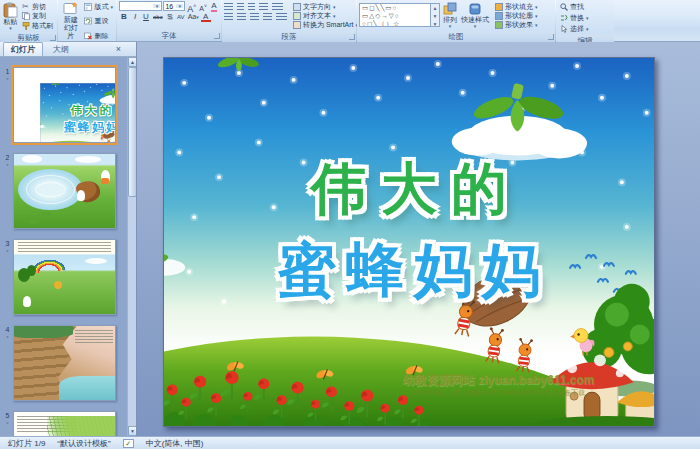  What do you see at coordinates (108, 134) in the screenshot?
I see `ants-art-mini` at bounding box center [108, 134].